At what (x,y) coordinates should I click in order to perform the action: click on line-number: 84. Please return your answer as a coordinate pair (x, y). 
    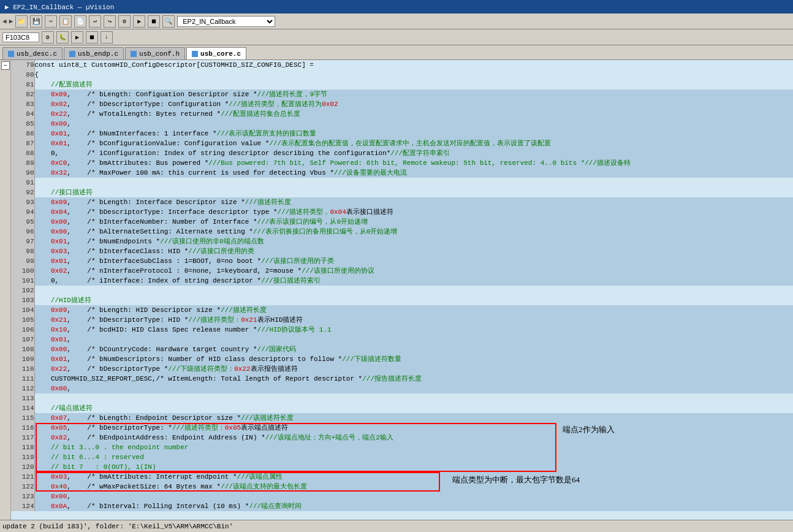
    Looking at the image, I should click on (23, 114).